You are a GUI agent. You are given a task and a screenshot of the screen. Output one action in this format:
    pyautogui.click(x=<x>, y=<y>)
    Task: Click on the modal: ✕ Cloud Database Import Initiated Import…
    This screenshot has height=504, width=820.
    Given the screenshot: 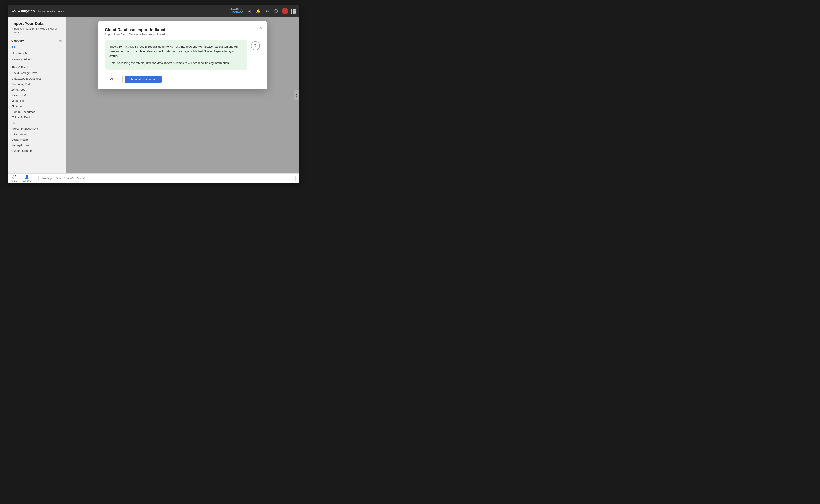 What is the action you would take?
    pyautogui.click(x=182, y=55)
    